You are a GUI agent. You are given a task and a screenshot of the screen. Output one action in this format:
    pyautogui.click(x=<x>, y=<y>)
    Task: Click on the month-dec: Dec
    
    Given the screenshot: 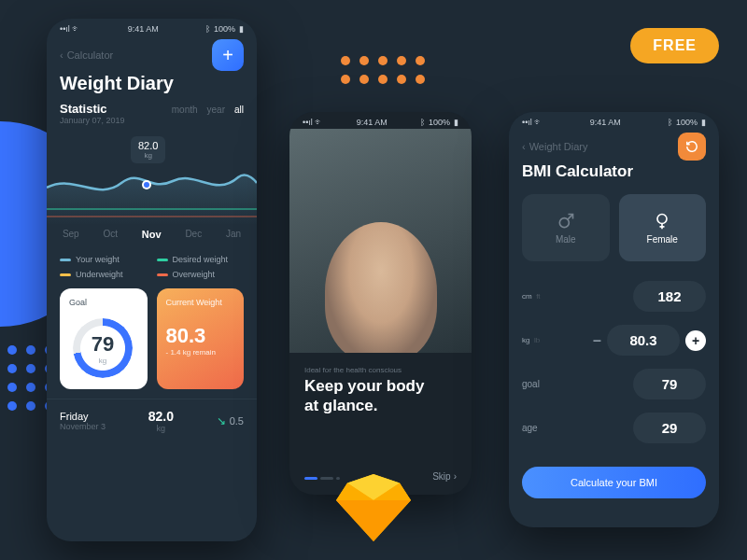 What is the action you would take?
    pyautogui.click(x=193, y=234)
    